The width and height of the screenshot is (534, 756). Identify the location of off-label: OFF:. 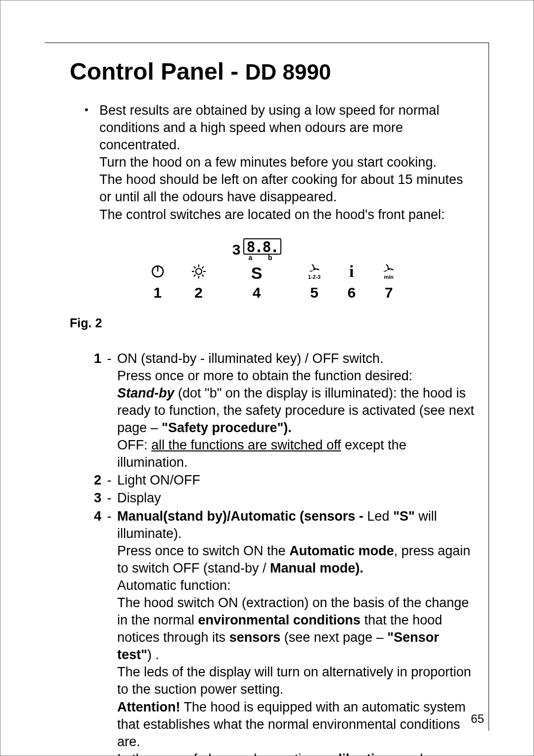
(134, 445).